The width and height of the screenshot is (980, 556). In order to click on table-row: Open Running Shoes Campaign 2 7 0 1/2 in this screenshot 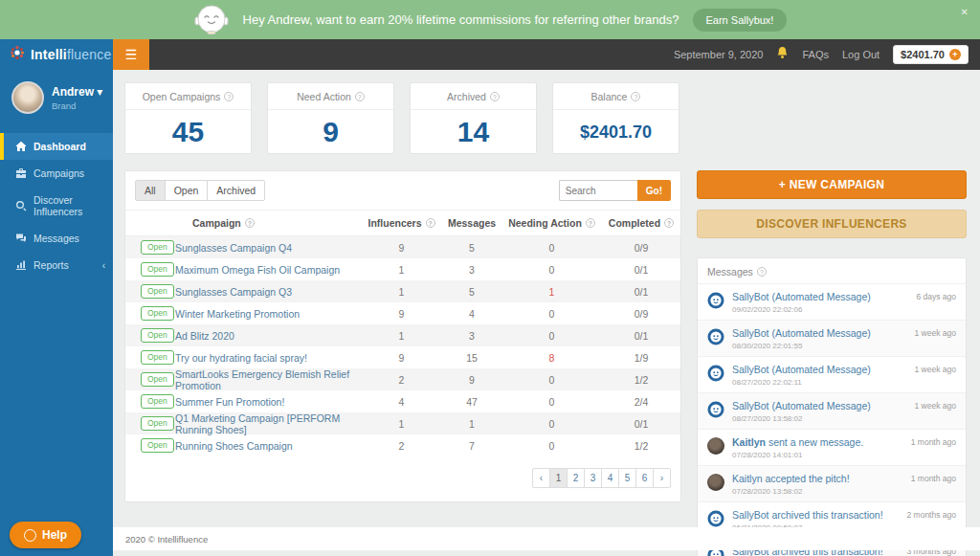, I will do `click(403, 446)`.